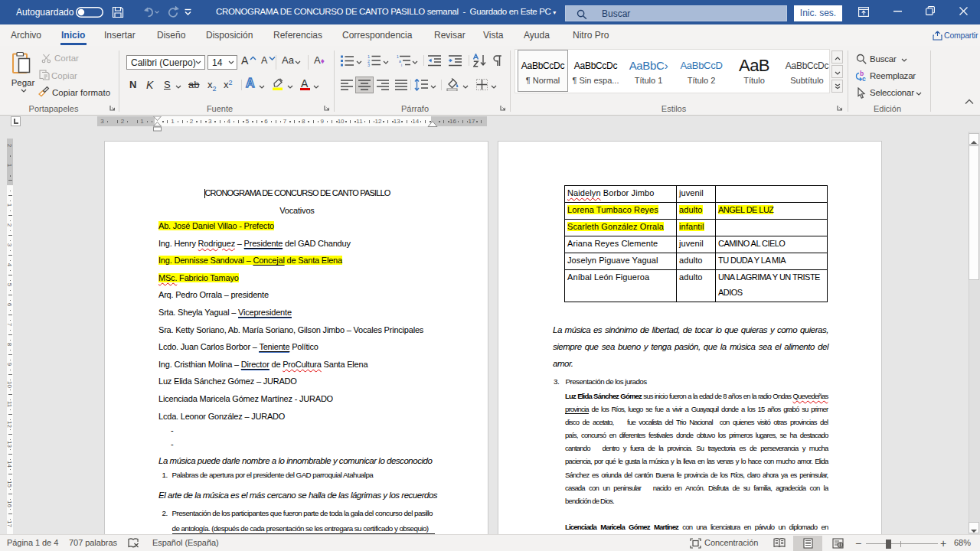  Describe the element at coordinates (369, 64) in the screenshot. I see `svg-text: 3` at that location.